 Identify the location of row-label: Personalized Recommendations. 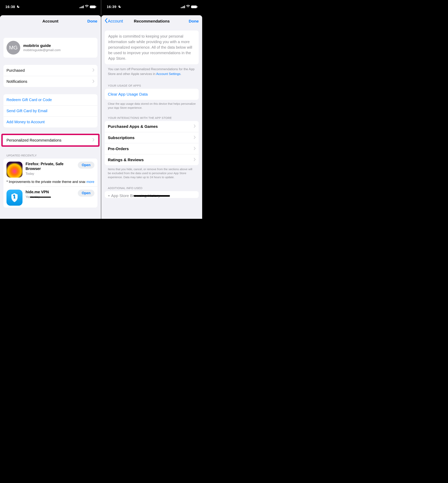
(34, 140).